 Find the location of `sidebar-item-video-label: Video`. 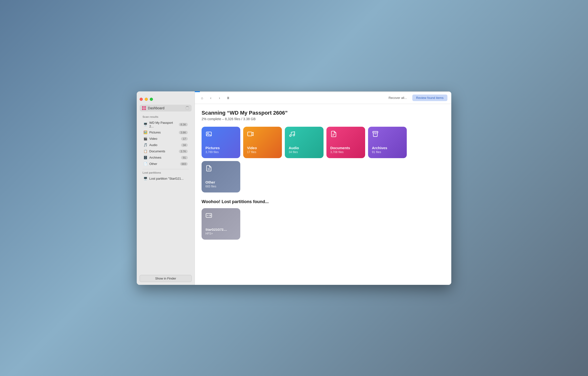

sidebar-item-video-label: Video is located at coordinates (164, 139).